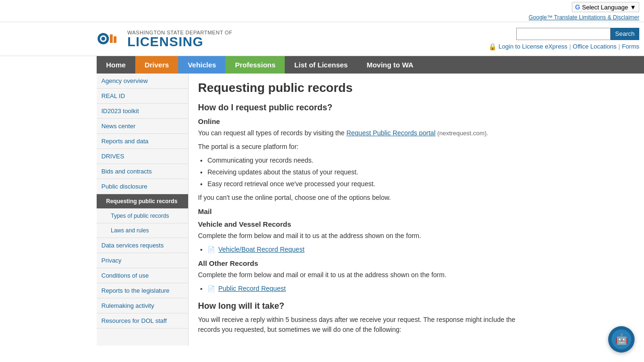  What do you see at coordinates (142, 172) in the screenshot?
I see `sidebar-bids-contracts: Bids and contracts` at bounding box center [142, 172].